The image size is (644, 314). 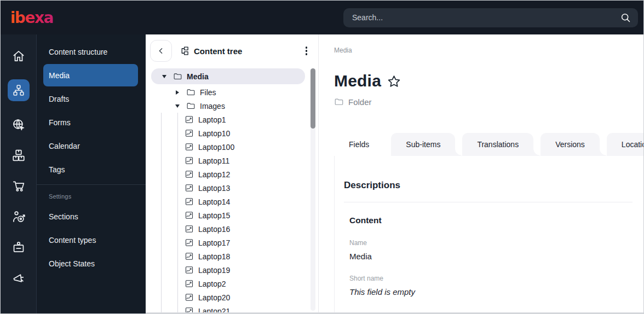 What do you see at coordinates (91, 170) in the screenshot?
I see `sidebar-item: Tags` at bounding box center [91, 170].